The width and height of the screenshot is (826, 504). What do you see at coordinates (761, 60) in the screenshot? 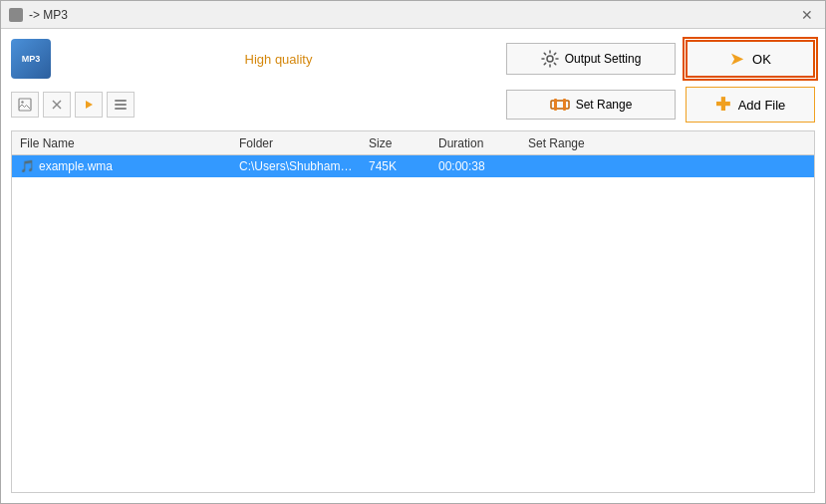
I see `ok-label: OK` at bounding box center [761, 60].